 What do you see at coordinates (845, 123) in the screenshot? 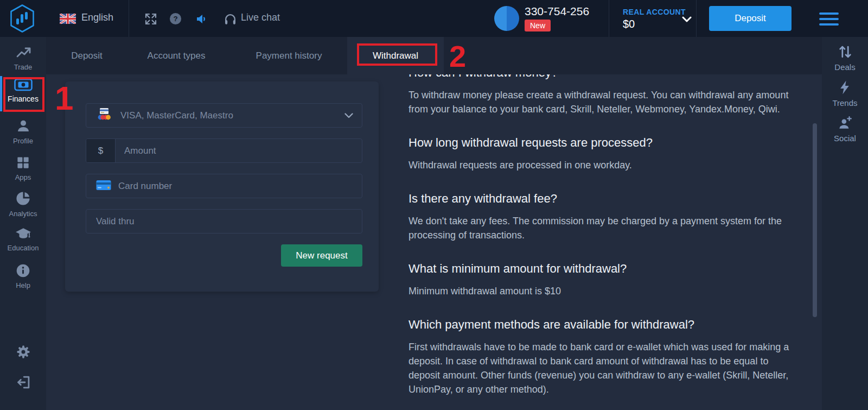
I see `person-plus-icon` at bounding box center [845, 123].